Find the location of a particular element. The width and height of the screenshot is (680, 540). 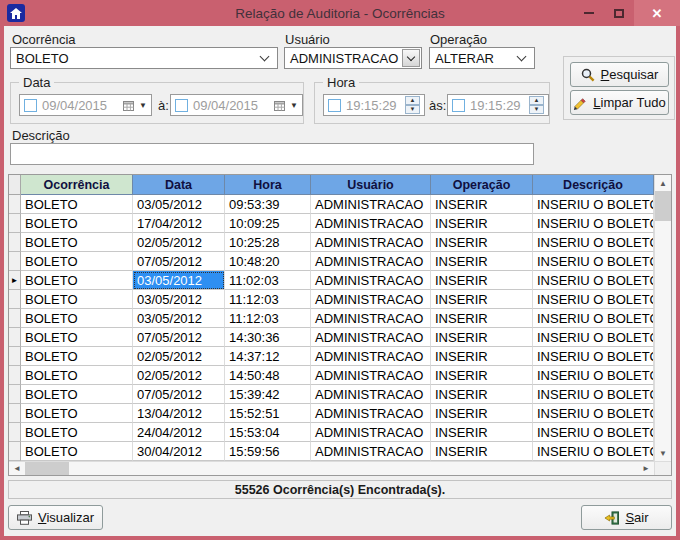

hora-from-picker: 19:15:29 ▲▼ is located at coordinates (374, 105).